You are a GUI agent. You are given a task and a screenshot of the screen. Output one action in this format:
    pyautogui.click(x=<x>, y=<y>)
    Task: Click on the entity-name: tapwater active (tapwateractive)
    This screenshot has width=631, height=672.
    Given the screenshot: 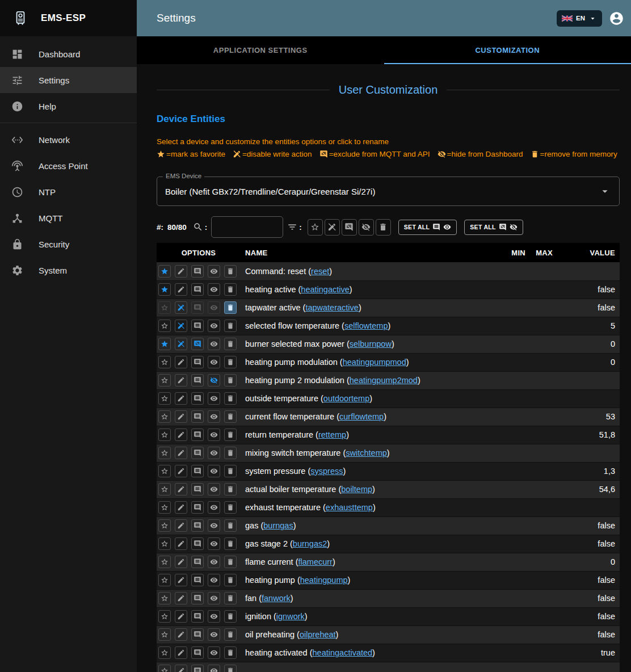 What is the action you would take?
    pyautogui.click(x=303, y=308)
    